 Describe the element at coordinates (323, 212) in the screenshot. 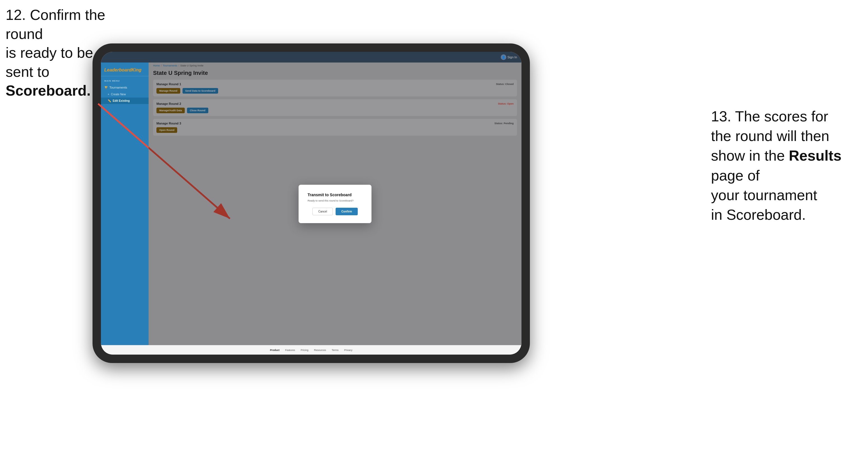

I see `cancel-button: Cancel` at that location.